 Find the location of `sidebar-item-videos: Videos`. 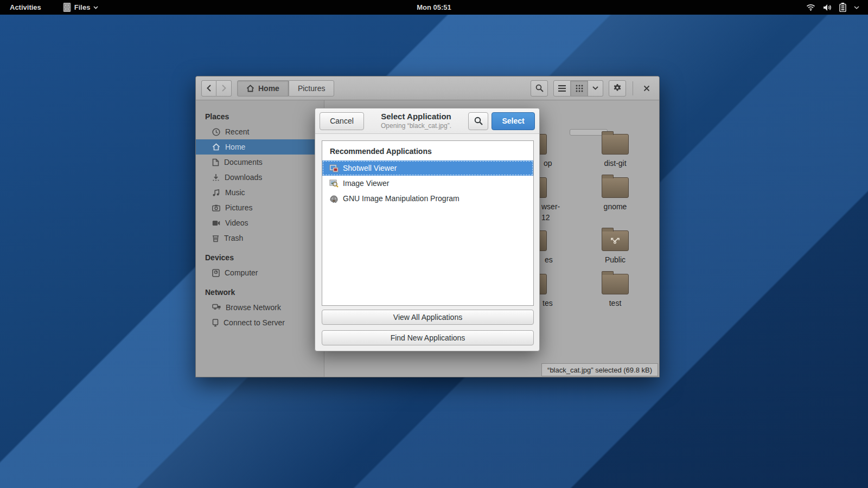

sidebar-item-videos: Videos is located at coordinates (260, 223).